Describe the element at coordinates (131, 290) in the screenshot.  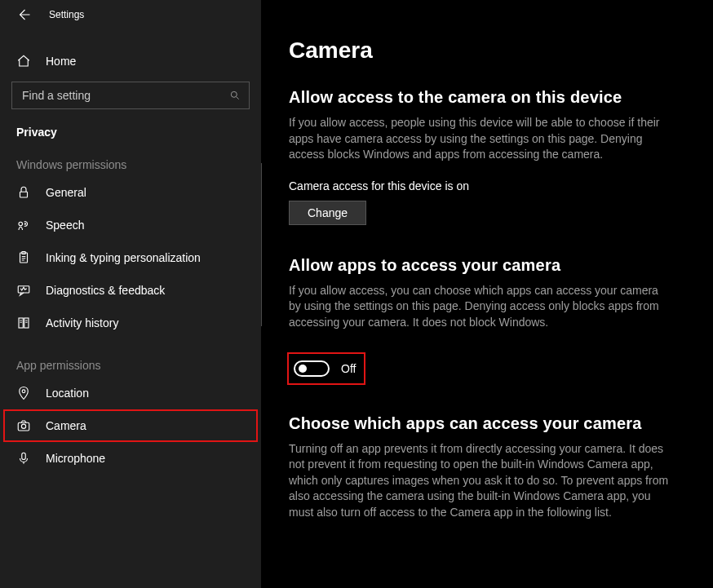
I see `sidebar-item-diagnostics: Diagnostics & feedback` at that location.